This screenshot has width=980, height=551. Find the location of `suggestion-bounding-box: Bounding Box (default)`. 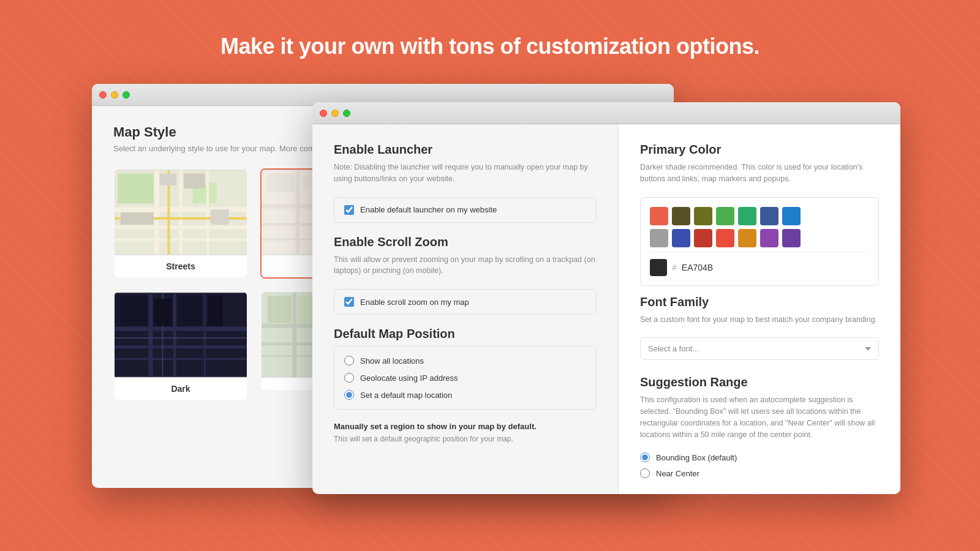

suggestion-bounding-box: Bounding Box (default) is located at coordinates (760, 457).